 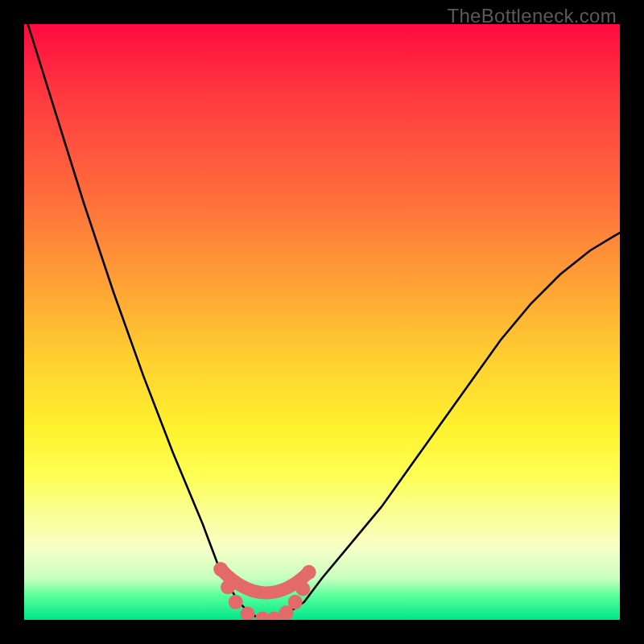 What do you see at coordinates (265, 591) in the screenshot?
I see `highlight-dots` at bounding box center [265, 591].